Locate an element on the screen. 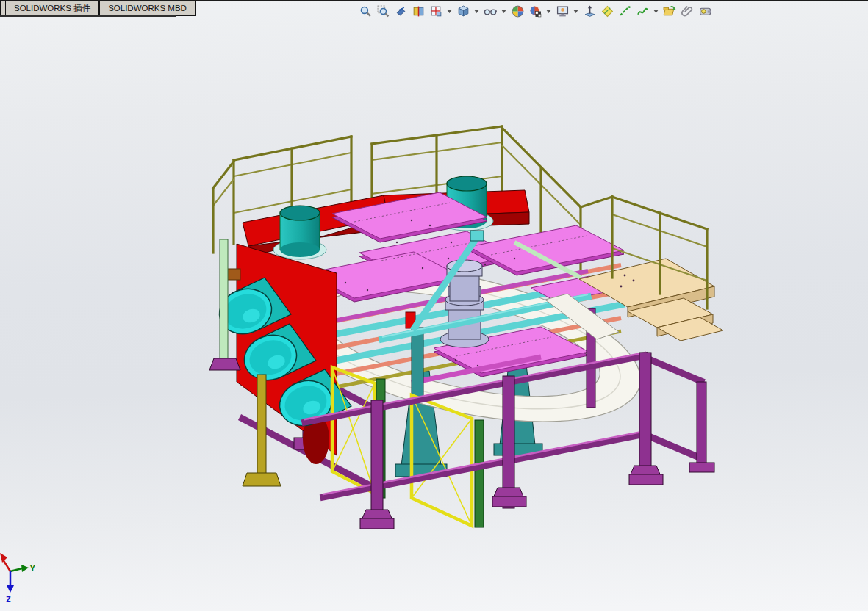 Image resolution: width=868 pixels, height=611 pixels. magnifier-area-icon is located at coordinates (384, 12).